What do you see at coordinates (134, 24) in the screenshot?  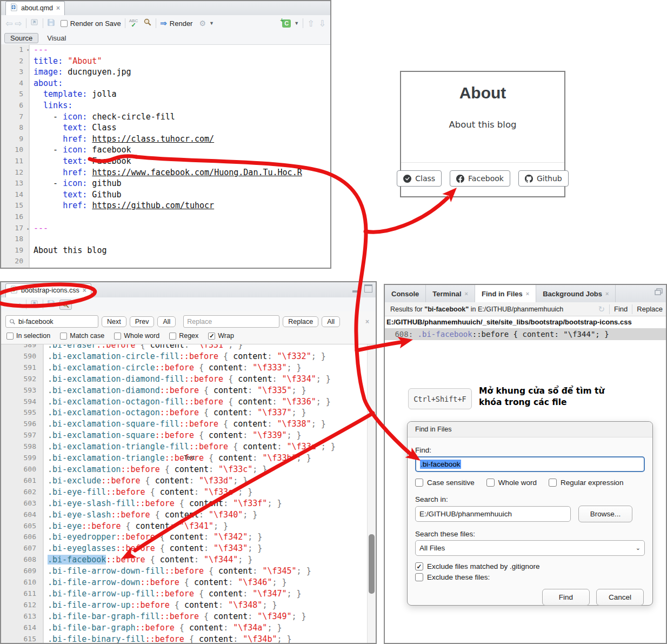 I see `spellcheck-icon: ABC ✓` at bounding box center [134, 24].